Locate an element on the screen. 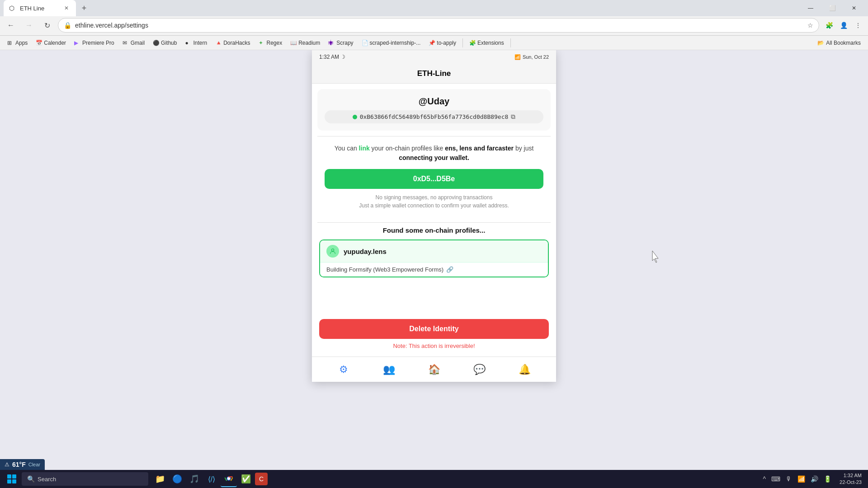 This screenshot has width=868, height=488. address-bar: 🔒 ethline.vercel.app/settings ☆ is located at coordinates (439, 25).